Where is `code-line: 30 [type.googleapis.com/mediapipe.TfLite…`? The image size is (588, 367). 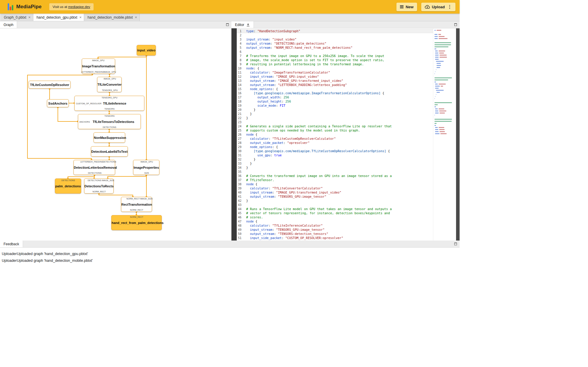 code-line: 30 [type.googleapis.com/mediapipe.TfLite… is located at coordinates (335, 151).